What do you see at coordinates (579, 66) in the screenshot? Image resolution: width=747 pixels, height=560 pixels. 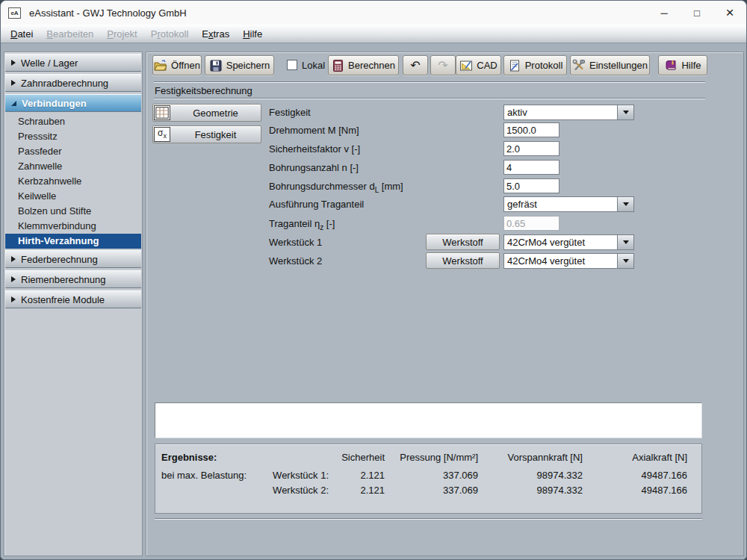 I see `tools-icon` at bounding box center [579, 66].